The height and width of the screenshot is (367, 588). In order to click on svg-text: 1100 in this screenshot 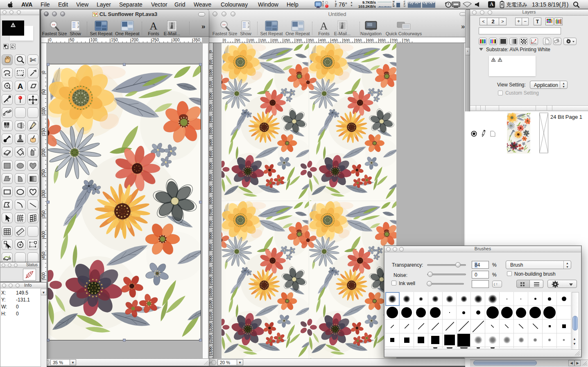, I will do `click(210, 304)`.